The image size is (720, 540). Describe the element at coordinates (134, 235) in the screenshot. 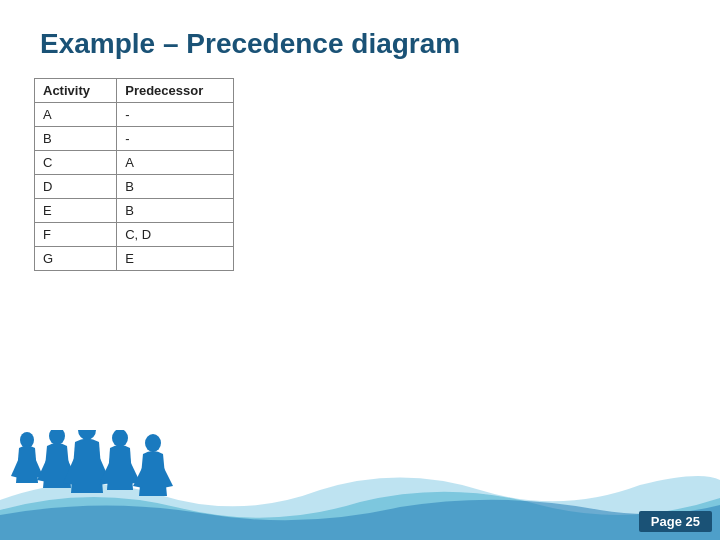

I see `table-row: FC, D` at that location.